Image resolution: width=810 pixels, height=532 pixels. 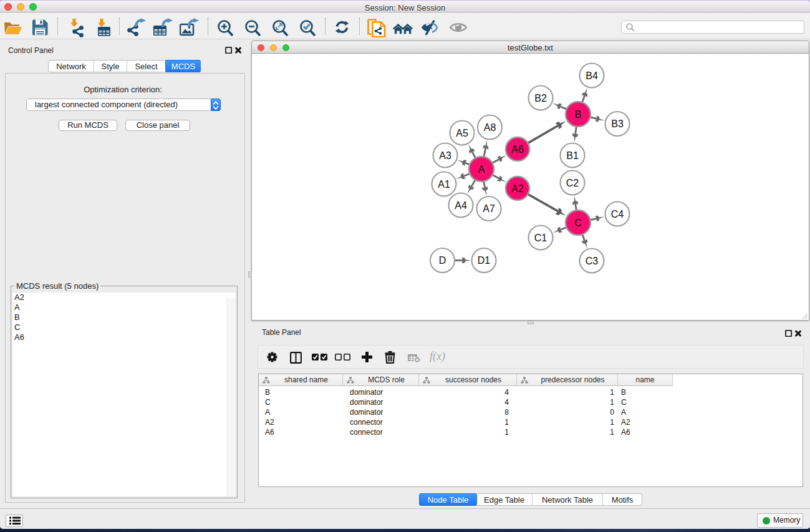 I want to click on svg-text: B3, so click(x=617, y=123).